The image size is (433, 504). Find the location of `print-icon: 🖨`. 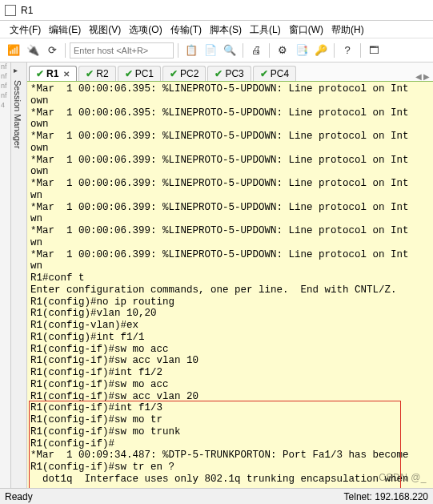

print-icon: 🖨 is located at coordinates (256, 50).